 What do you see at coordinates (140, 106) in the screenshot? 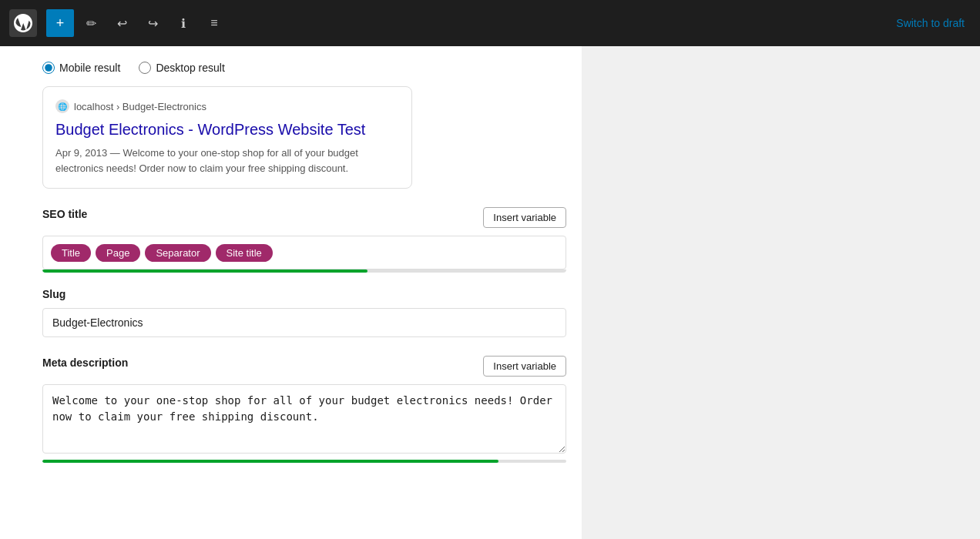
I see `breadcrumb-text: localhost › Budget-Electronics` at bounding box center [140, 106].